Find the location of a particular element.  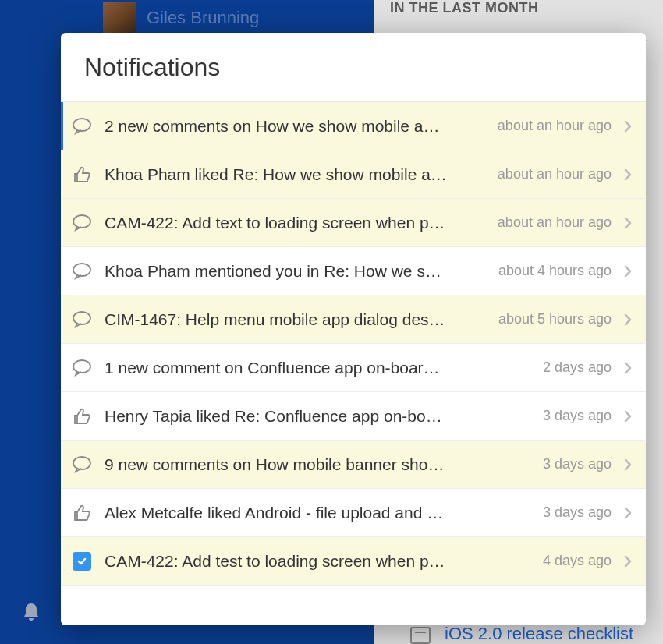

notification-text: CIM-1467: Help menu mobile app dialog de… is located at coordinates (296, 320).